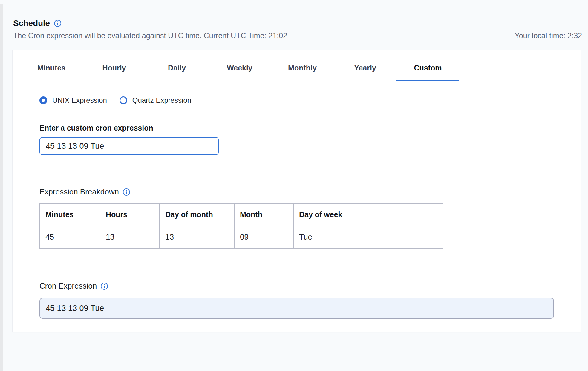  I want to click on table-cell-hours: 13, so click(130, 237).